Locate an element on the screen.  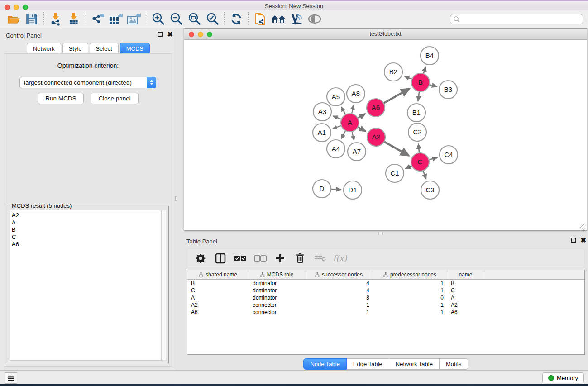
result-item: C is located at coordinates (86, 237).